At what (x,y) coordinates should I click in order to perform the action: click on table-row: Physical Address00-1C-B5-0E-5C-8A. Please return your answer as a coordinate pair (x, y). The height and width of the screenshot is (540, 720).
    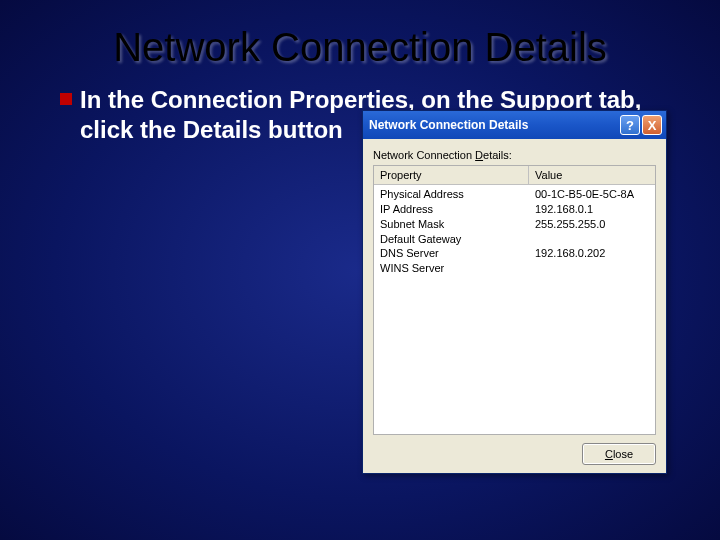
    Looking at the image, I should click on (514, 194).